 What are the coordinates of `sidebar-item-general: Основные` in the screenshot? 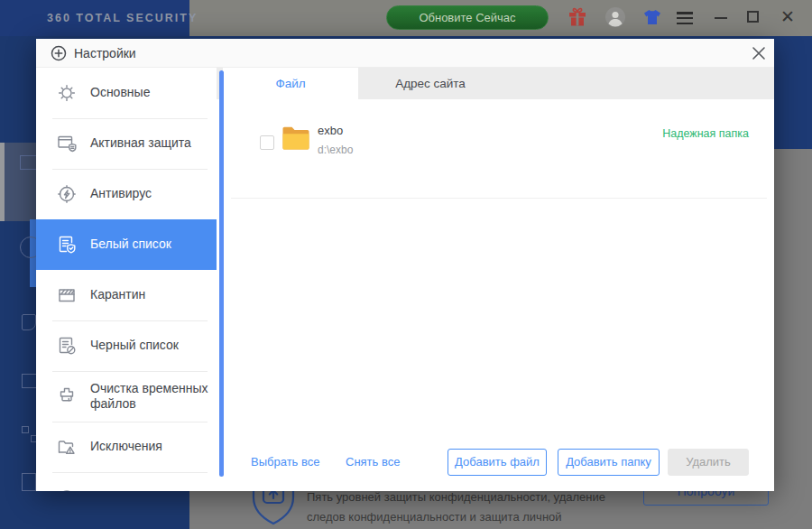 It's located at (126, 93).